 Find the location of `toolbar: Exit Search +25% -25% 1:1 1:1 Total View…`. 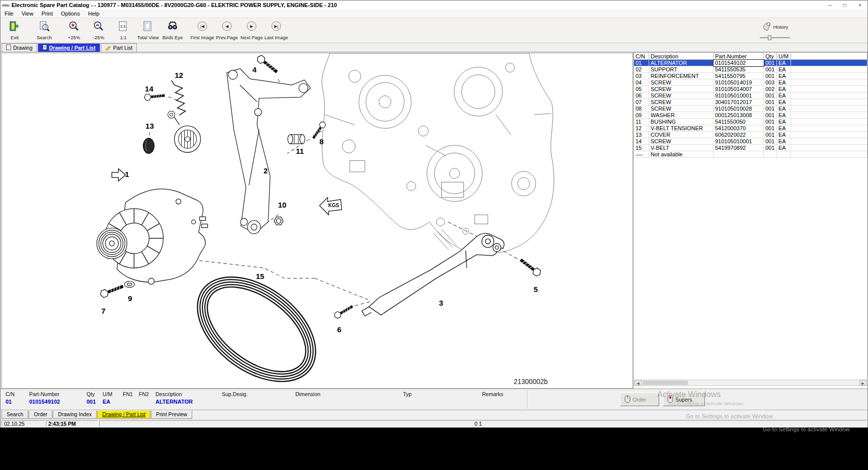

toolbar: Exit Search +25% -25% 1:1 1:1 Total View… is located at coordinates (434, 31).